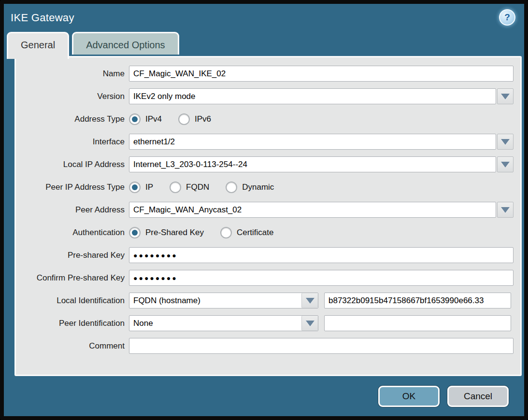 The image size is (528, 420). Describe the element at coordinates (189, 187) in the screenshot. I see `radio-fqdn: FQDN` at that location.